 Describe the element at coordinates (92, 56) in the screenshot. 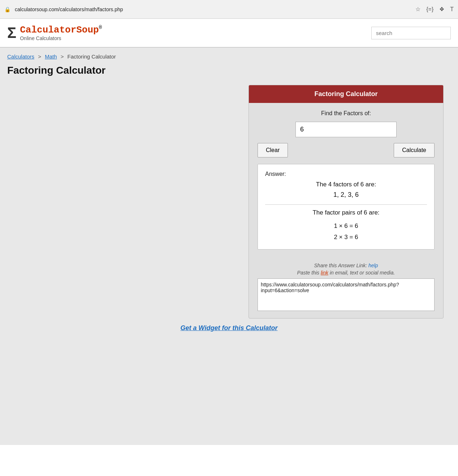

I see `breadcrumb-current: Factoring Calculator` at that location.